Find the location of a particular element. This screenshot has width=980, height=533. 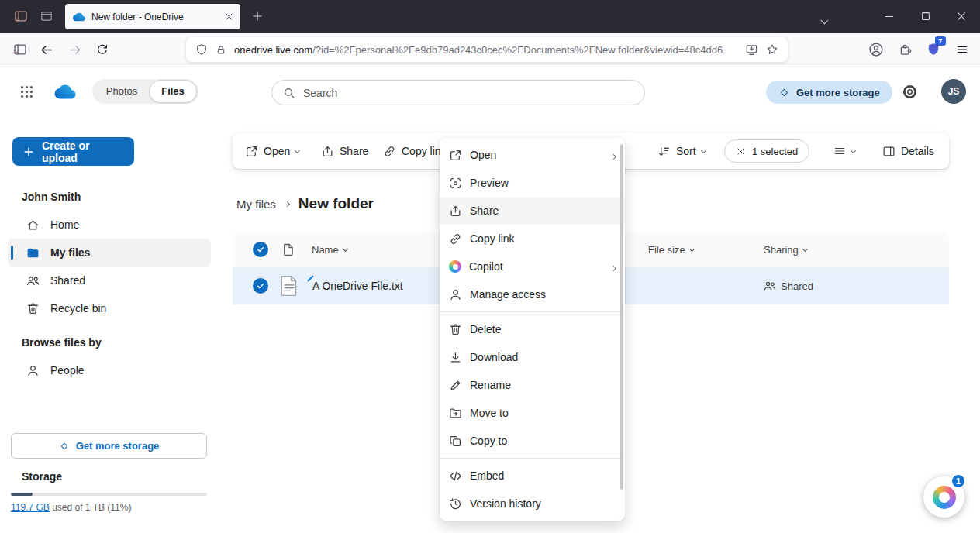

minimize-icon is located at coordinates (889, 16).